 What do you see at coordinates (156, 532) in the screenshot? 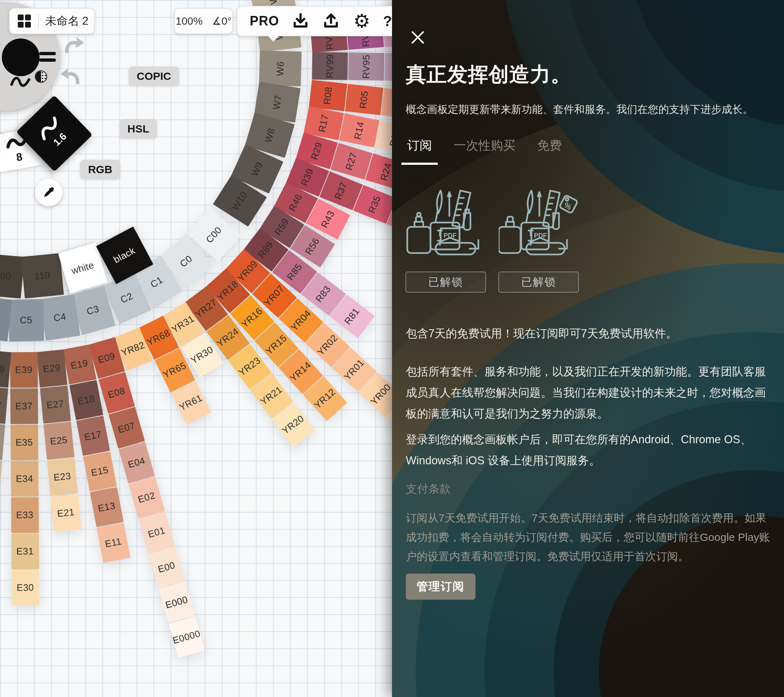
I see `copic-swatch-E01: E01` at bounding box center [156, 532].